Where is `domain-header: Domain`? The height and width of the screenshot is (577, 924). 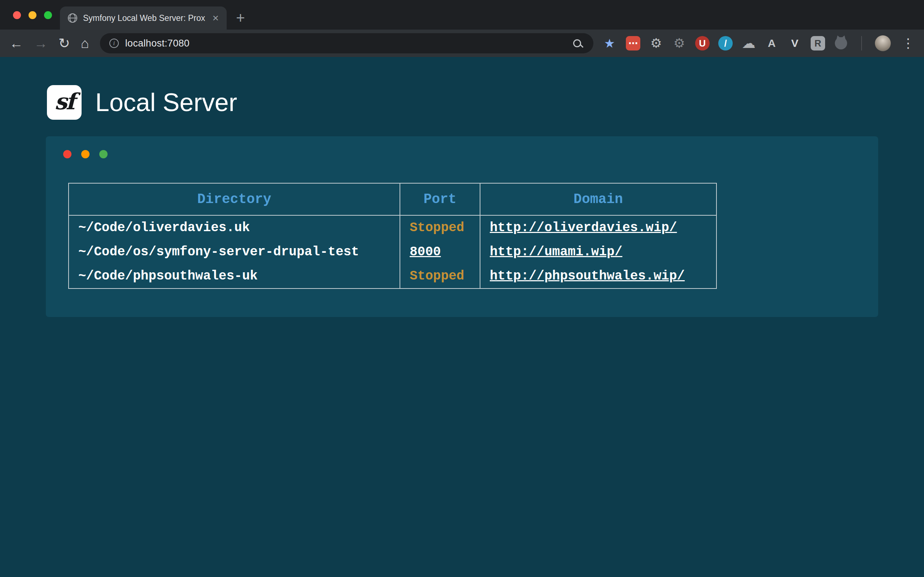 domain-header: Domain is located at coordinates (598, 199).